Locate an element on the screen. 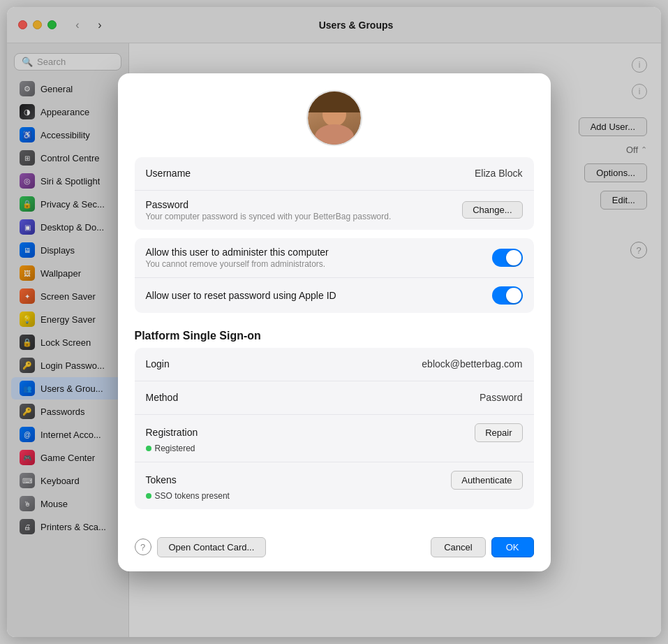  login-value: eblock@betterbag.com is located at coordinates (472, 364).